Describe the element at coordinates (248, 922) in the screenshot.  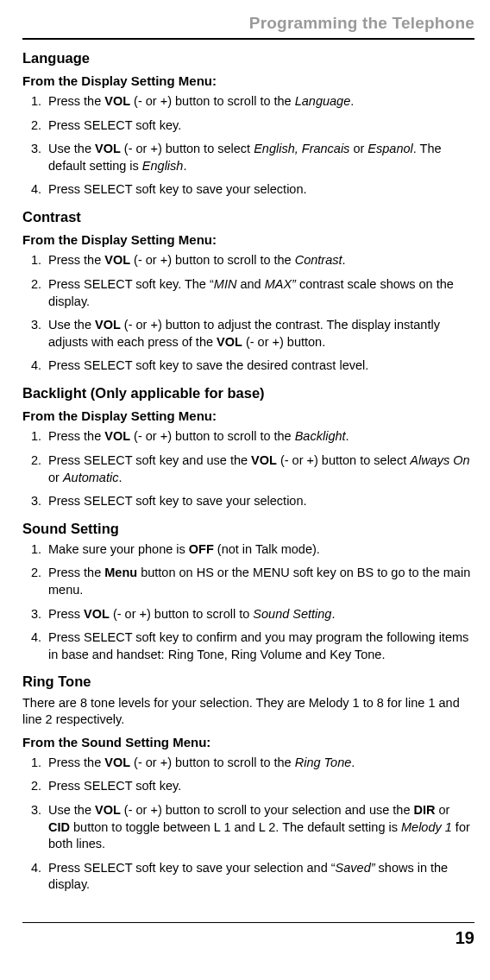
I see `bottom-divider` at that location.